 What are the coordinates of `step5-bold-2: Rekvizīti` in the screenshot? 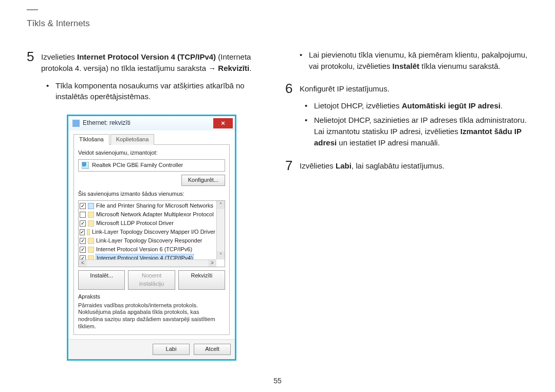 It's located at (233, 68).